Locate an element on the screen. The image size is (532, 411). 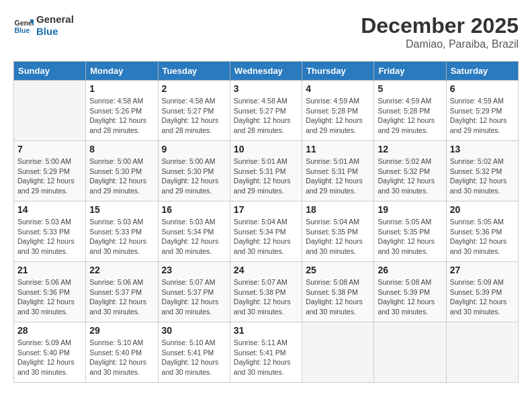
day-number: 31 is located at coordinates (266, 330).